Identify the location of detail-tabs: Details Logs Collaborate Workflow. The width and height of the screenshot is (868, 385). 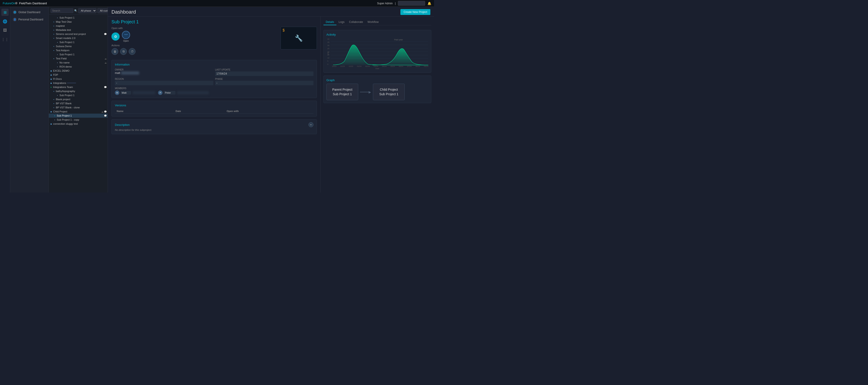
(377, 22).